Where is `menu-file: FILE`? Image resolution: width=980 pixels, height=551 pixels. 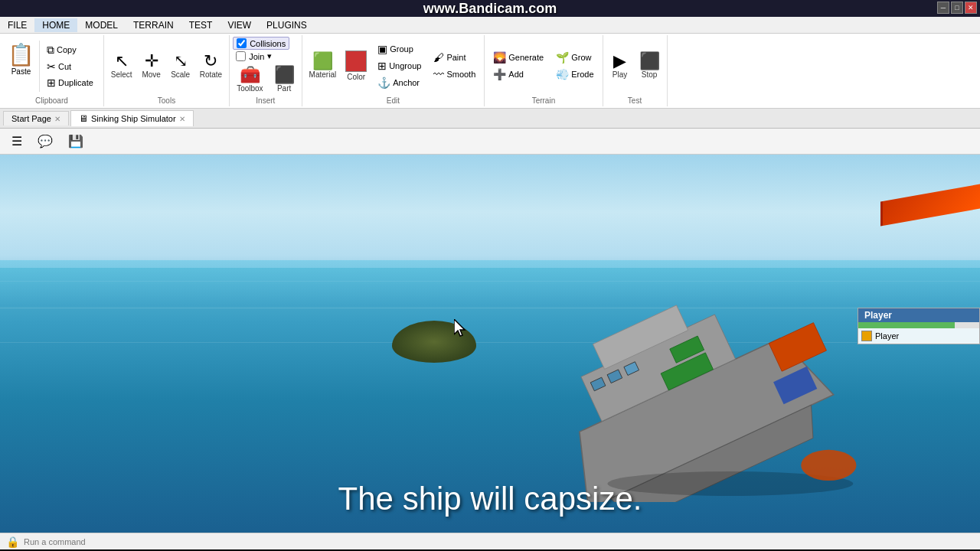
menu-file: FILE is located at coordinates (17, 25).